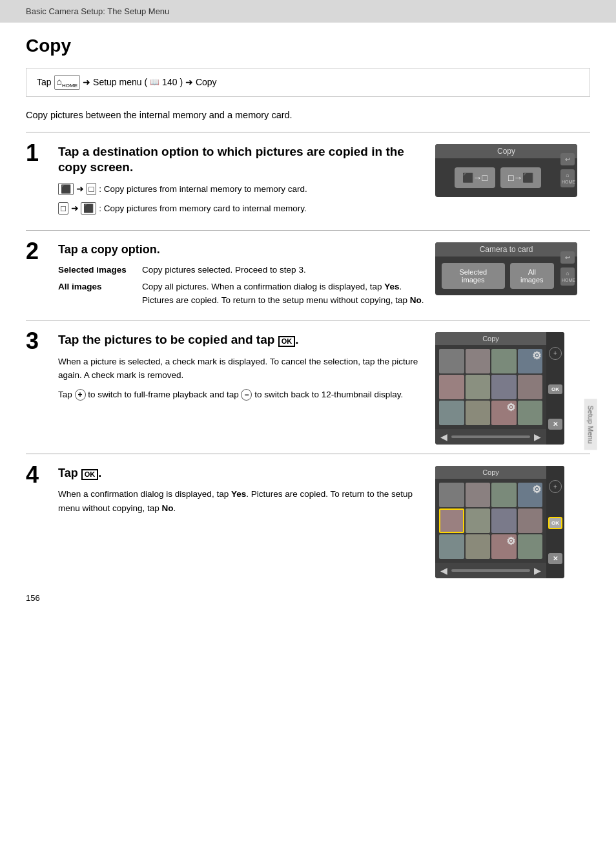 The width and height of the screenshot is (616, 849). What do you see at coordinates (97, 270) in the screenshot?
I see `selected-images-term: Selected images` at bounding box center [97, 270].